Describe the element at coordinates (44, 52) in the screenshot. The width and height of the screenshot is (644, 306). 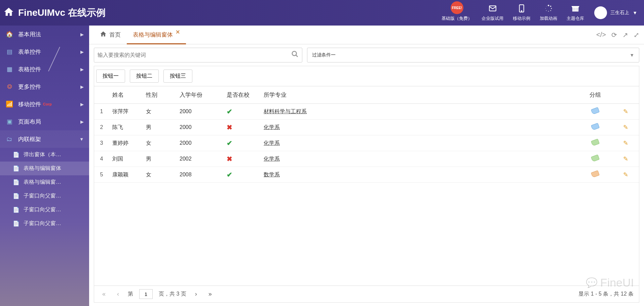
I see `sidebar-item-form: ▤ 表单控件 ▶` at that location.